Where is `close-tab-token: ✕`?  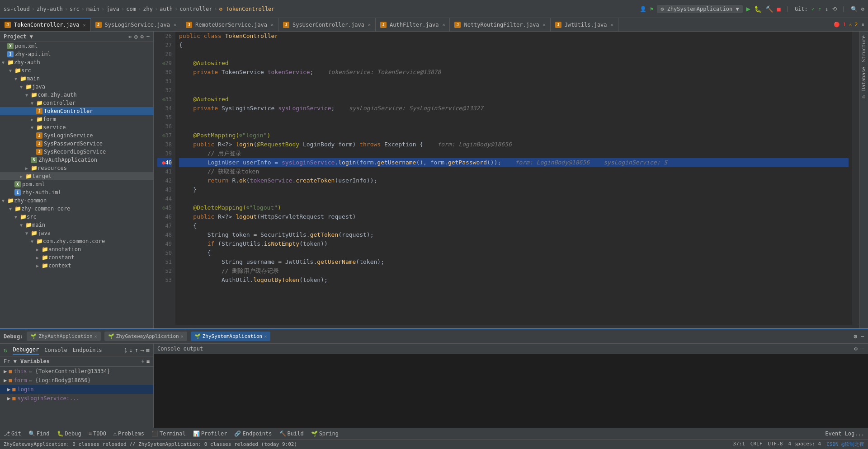
close-tab-token: ✕ is located at coordinates (85, 25).